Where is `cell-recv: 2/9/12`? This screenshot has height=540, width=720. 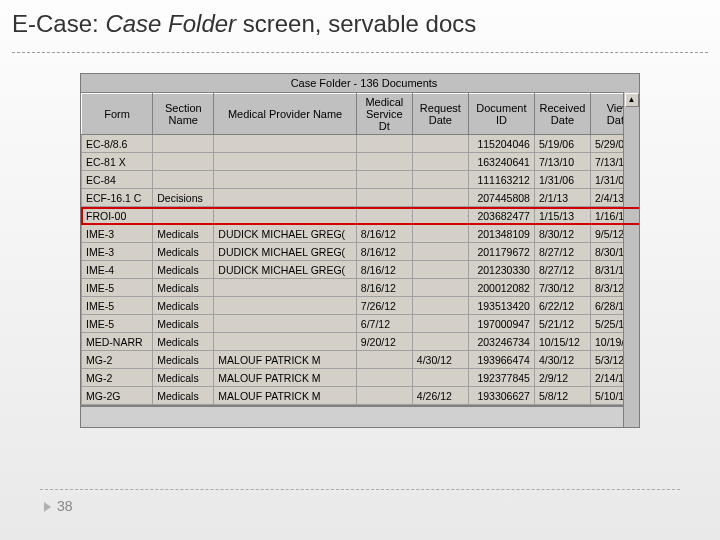
cell-recv: 2/9/12 is located at coordinates (562, 378).